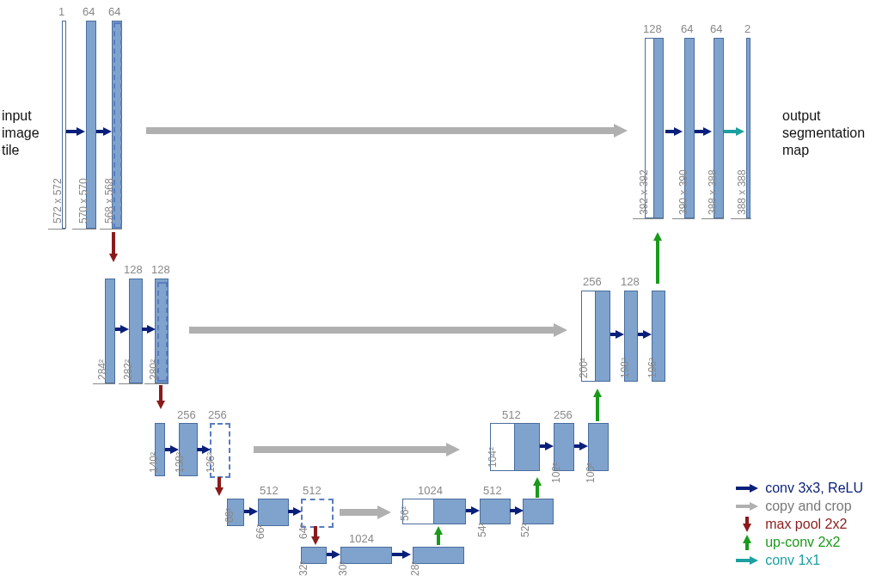 The height and width of the screenshot is (588, 876). I want to click on ch-l3-0: 512, so click(269, 490).